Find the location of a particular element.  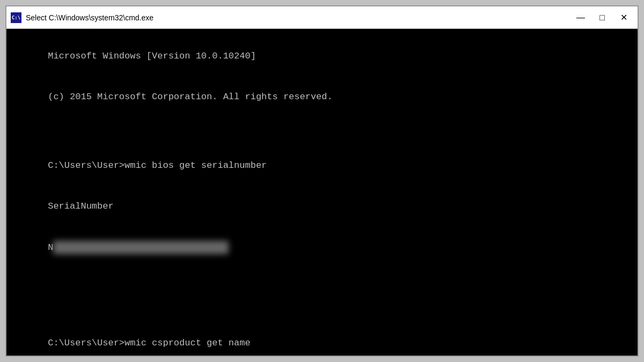

line-serial-value-blurred: ████████████████████████████████ is located at coordinates (141, 248).